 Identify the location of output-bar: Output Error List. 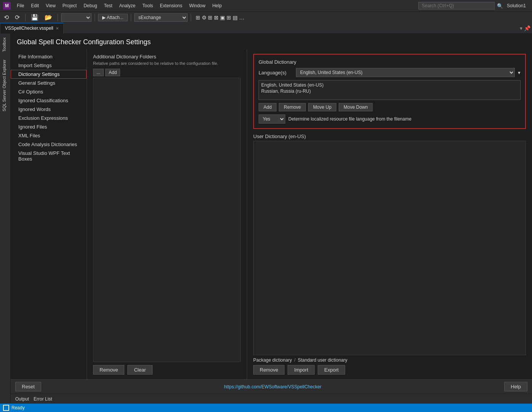
(272, 399).